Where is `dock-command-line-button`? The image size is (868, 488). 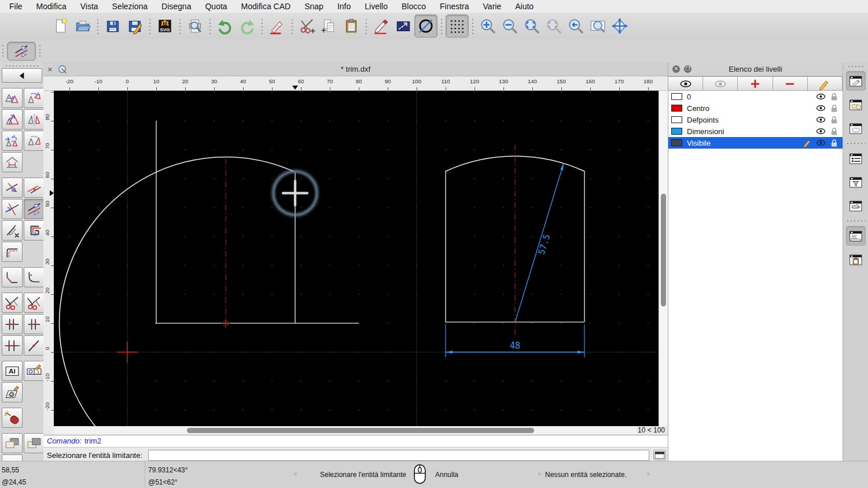
dock-command-line-button is located at coordinates (856, 236).